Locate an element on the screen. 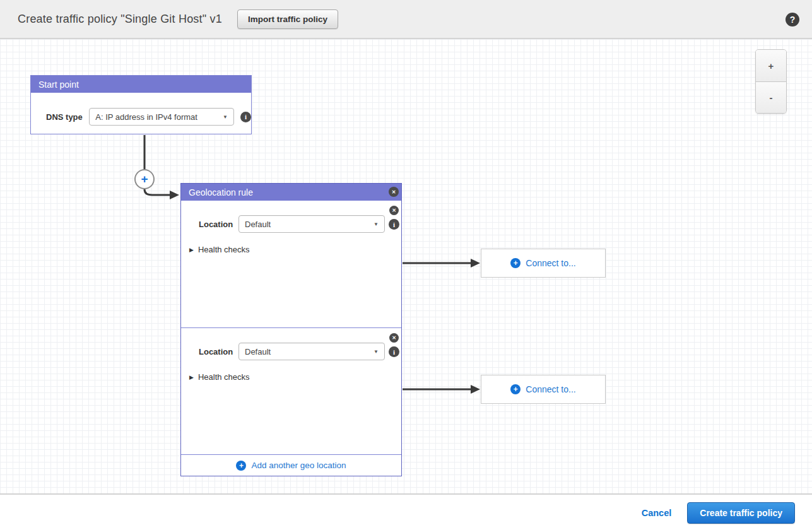 This screenshot has width=812, height=530. geolocation-rule-title: Geolocation rule is located at coordinates (221, 192).